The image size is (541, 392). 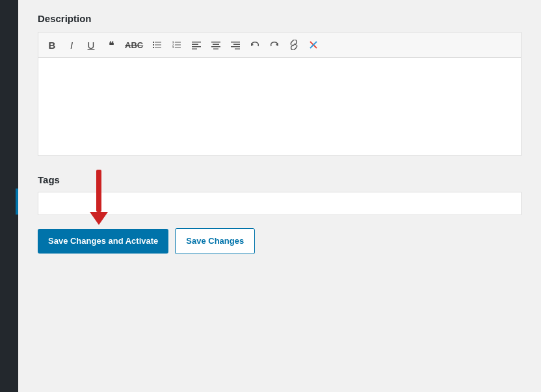 I want to click on unordered-list-button, so click(x=157, y=45).